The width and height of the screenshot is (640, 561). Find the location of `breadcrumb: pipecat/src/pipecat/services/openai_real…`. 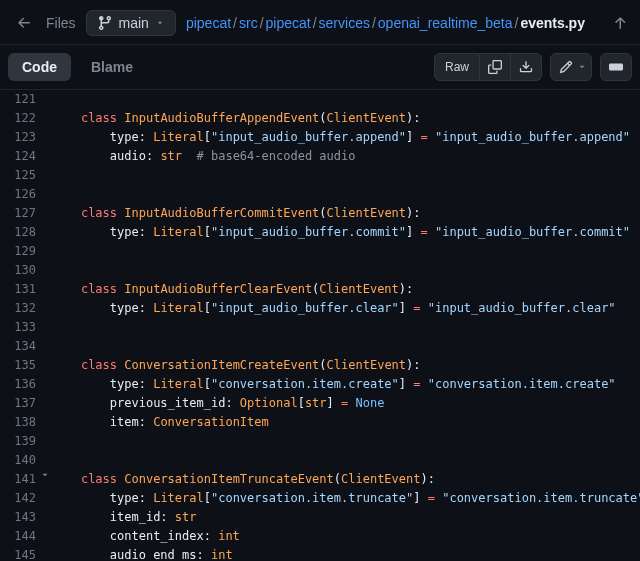

breadcrumb: pipecat/src/pipecat/services/openai_real… is located at coordinates (386, 23).